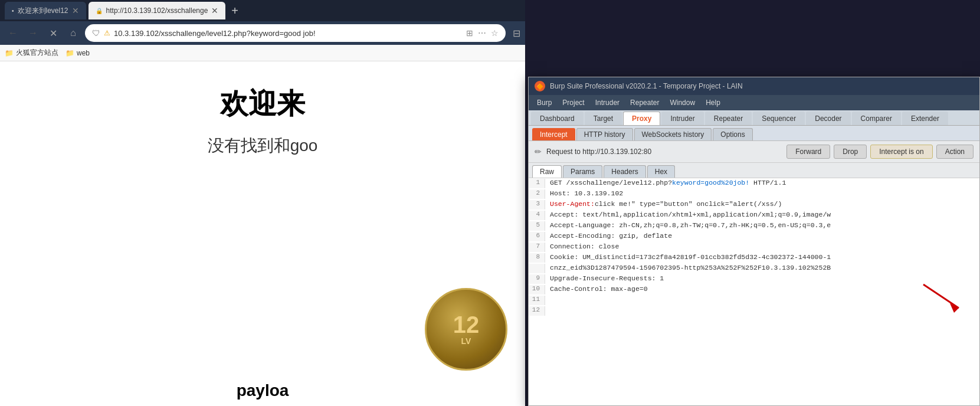 The height and width of the screenshot is (406, 980). What do you see at coordinates (808, 152) in the screenshot?
I see `forward-button: Forward` at bounding box center [808, 152].